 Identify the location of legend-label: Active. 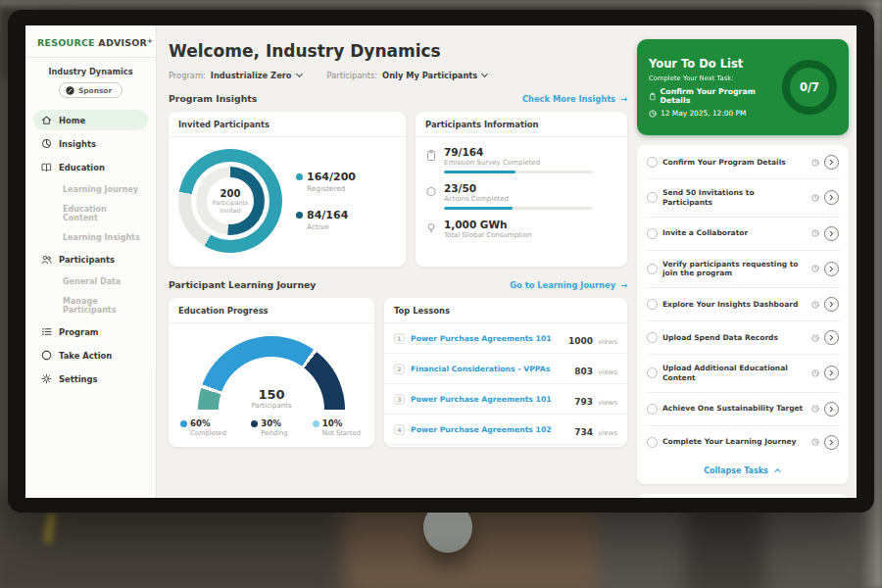
(331, 227).